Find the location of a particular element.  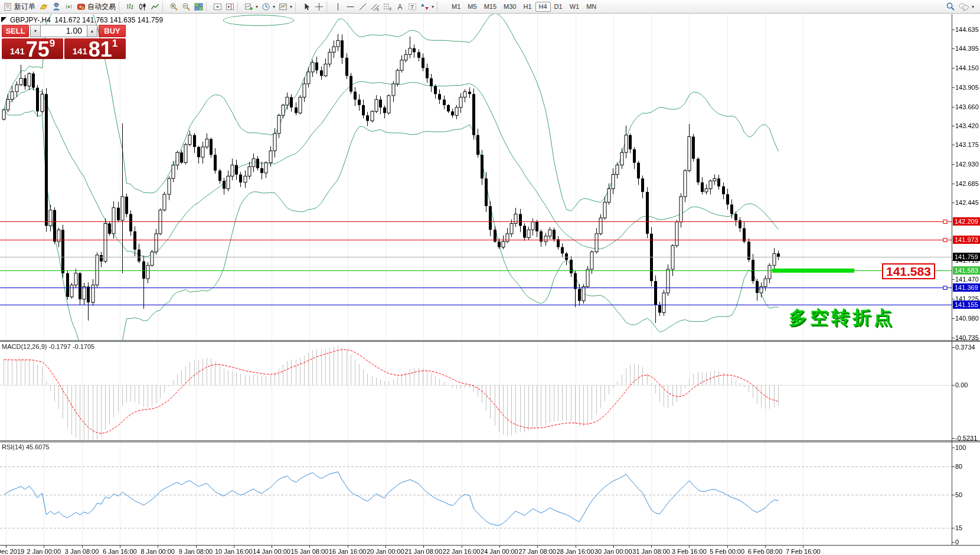

price-line-label: 142.209 is located at coordinates (966, 221).